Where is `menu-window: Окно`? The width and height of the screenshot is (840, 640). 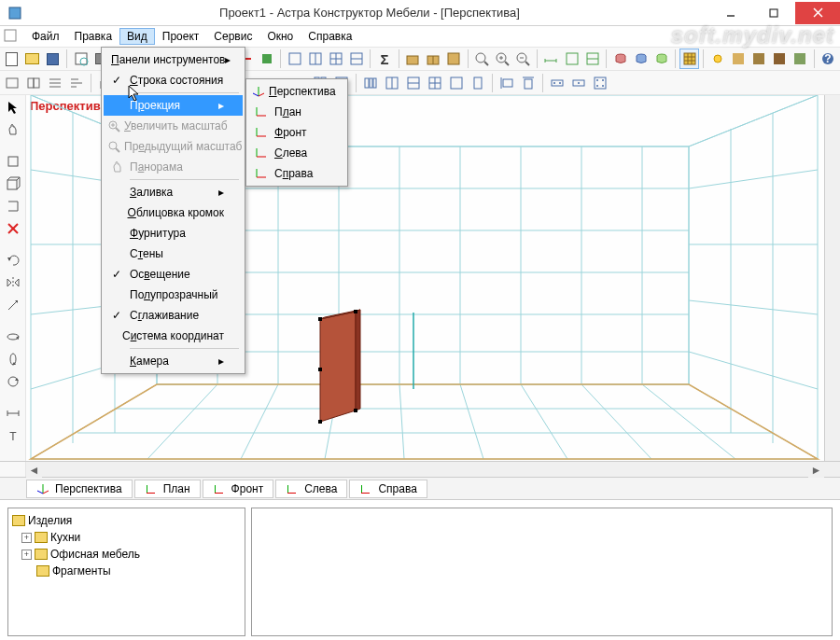 menu-window: Окно is located at coordinates (280, 36).